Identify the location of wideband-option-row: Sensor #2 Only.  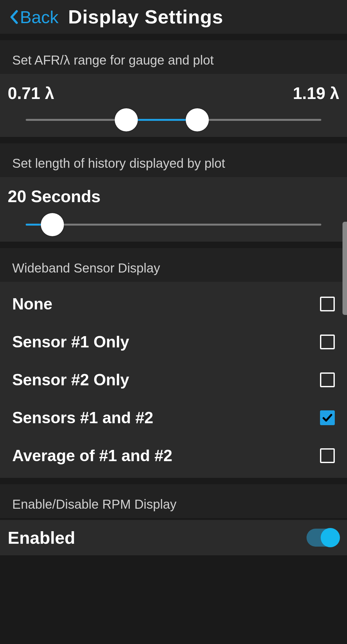
(174, 380).